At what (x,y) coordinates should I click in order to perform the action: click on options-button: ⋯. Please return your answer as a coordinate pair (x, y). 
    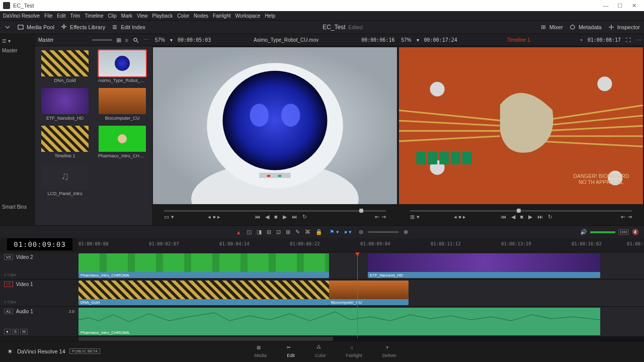
    Looking at the image, I should click on (146, 40).